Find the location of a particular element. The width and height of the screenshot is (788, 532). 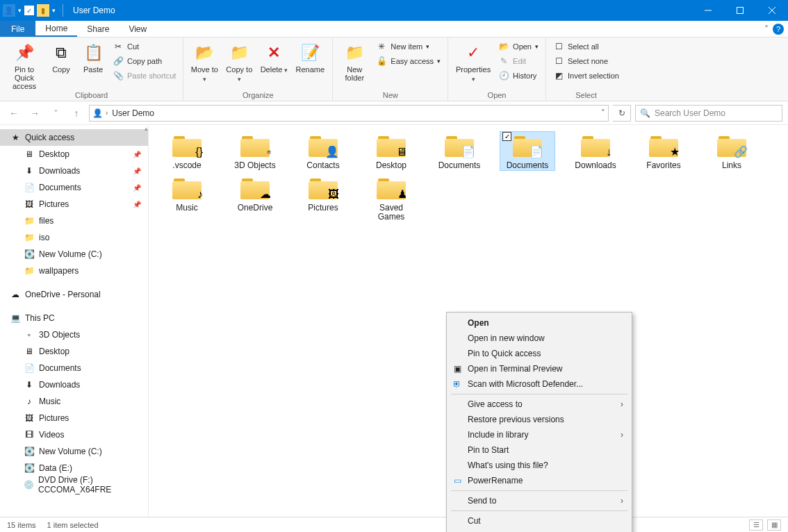

copy-path-button: 🔗Copy path is located at coordinates (145, 61).